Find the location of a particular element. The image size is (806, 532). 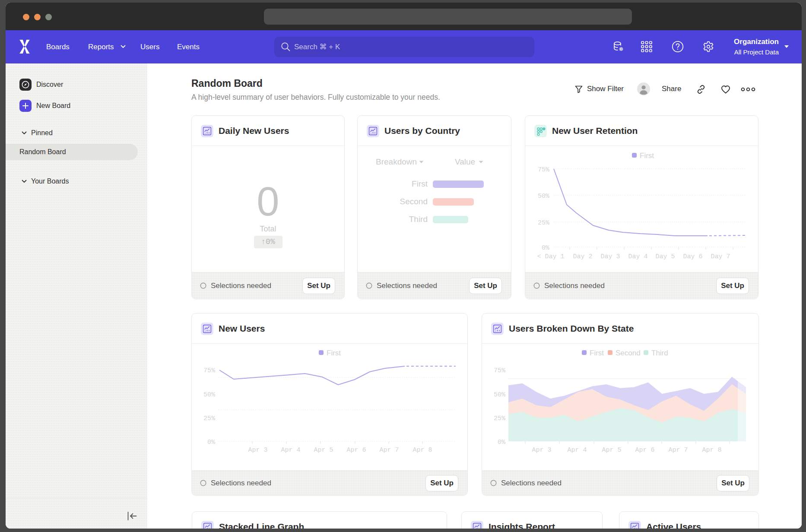

svg-text: Day 5 is located at coordinates (665, 256).